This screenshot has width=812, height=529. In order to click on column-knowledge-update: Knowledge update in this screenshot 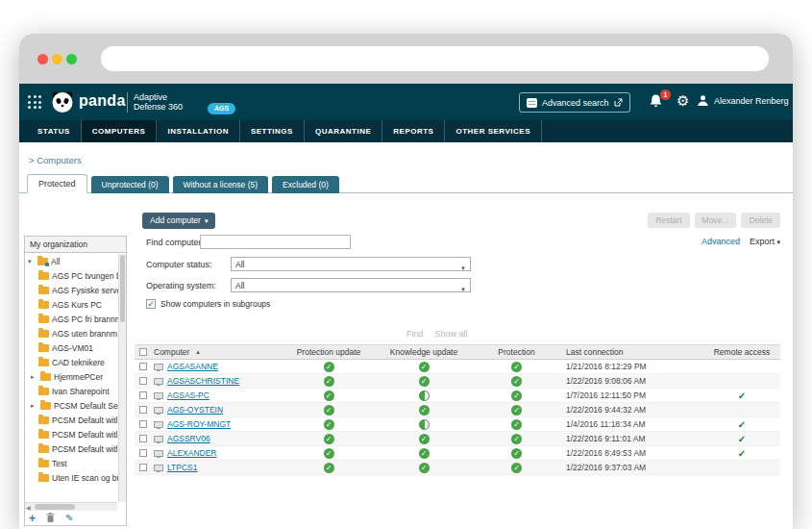, I will do `click(424, 352)`.